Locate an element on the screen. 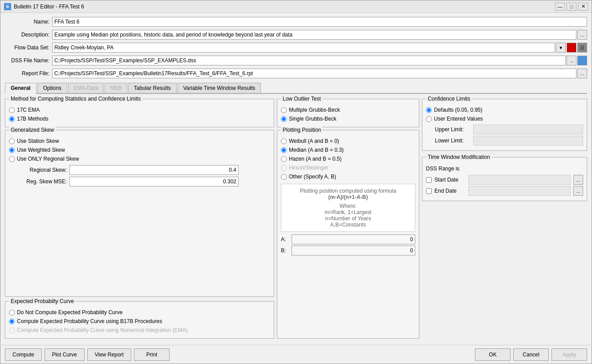  dss-range-label: DSS Range is is located at coordinates (505, 169).